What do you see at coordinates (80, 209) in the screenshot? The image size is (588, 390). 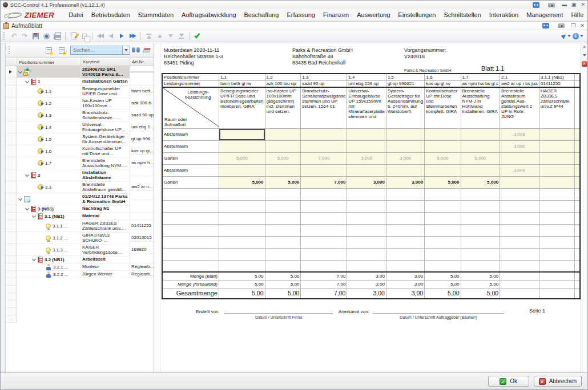 I see `tree-row-section: 3 (NB1) Nachtrag N1` at bounding box center [80, 209].